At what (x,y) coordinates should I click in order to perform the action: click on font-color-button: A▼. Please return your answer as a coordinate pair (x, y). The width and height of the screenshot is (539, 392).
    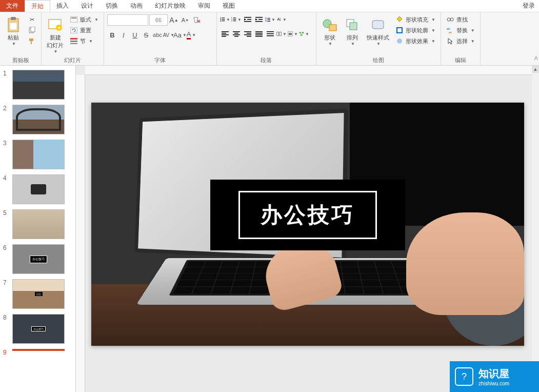
    Looking at the image, I should click on (191, 35).